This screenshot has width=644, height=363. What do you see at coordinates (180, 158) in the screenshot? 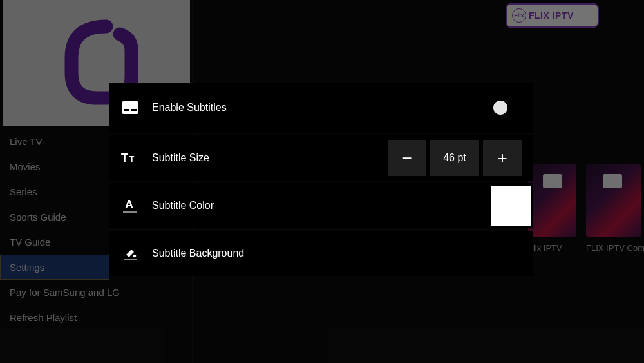
I see `subtitle-size-label: Subtitle Size` at bounding box center [180, 158].